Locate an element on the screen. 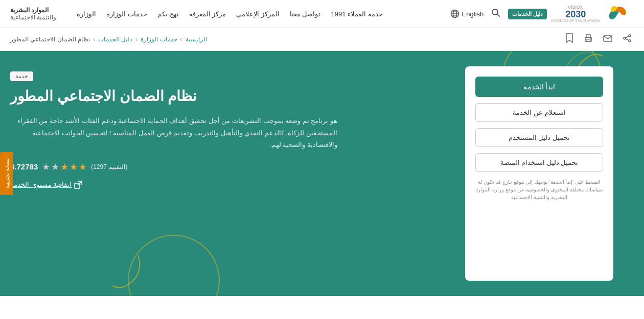  language-button: English is located at coordinates (467, 14).